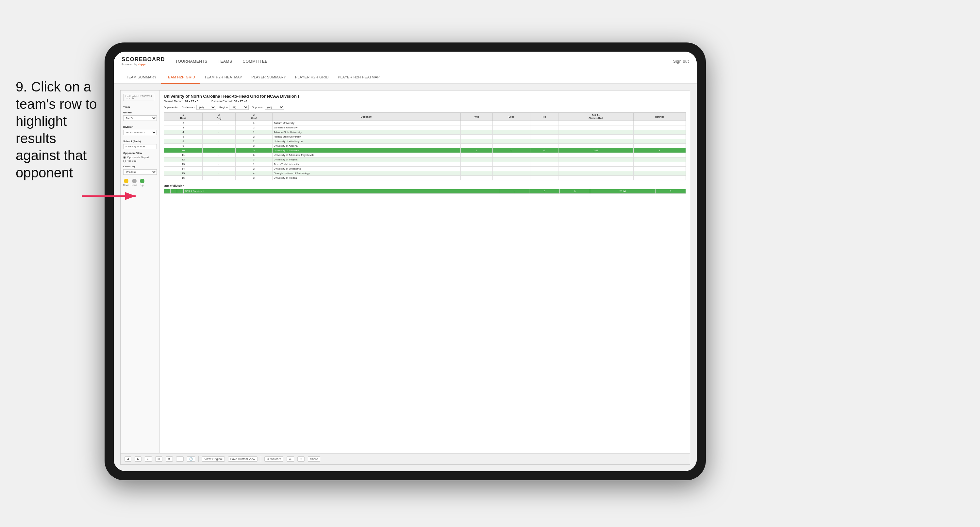 The height and width of the screenshot is (527, 980). What do you see at coordinates (183, 160) in the screenshot?
I see `cell-rank: 12` at bounding box center [183, 160].